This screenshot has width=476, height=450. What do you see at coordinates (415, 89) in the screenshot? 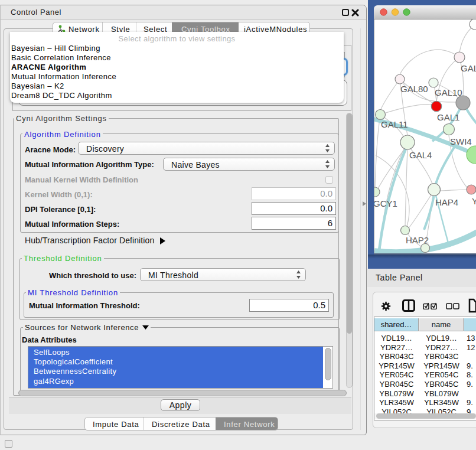
I see `svg-text: GAL80` at bounding box center [415, 89].